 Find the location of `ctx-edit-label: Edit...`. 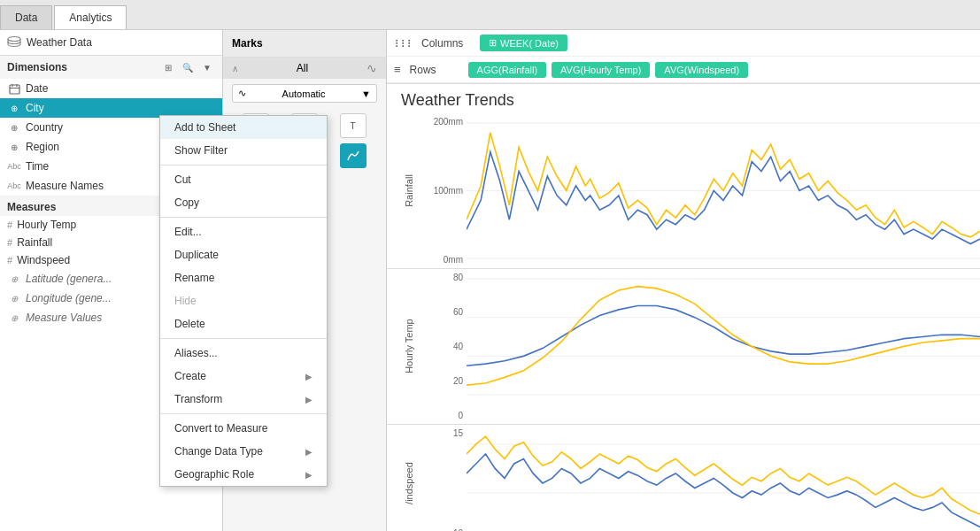

ctx-edit-label: Edit... is located at coordinates (188, 232).